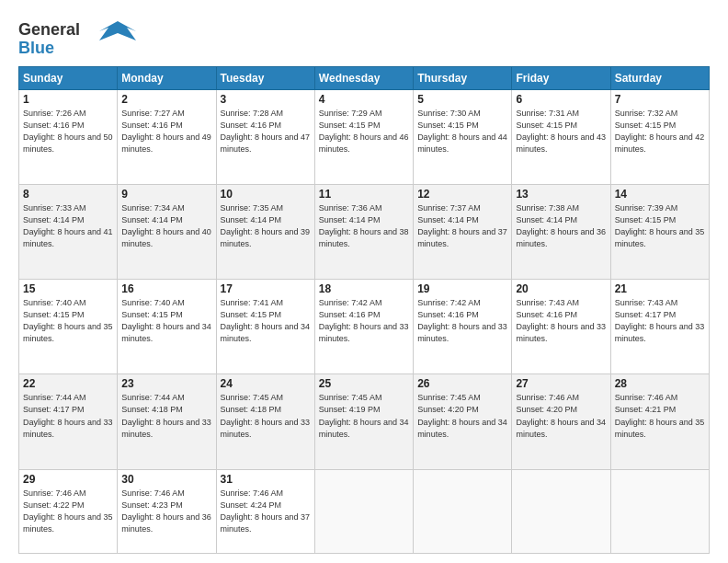 The image size is (728, 563). What do you see at coordinates (265, 327) in the screenshot?
I see `calendar-cell: 17 Sunrise: 7:41 AMSunset: 4:15 PMDaylig…` at bounding box center [265, 327].